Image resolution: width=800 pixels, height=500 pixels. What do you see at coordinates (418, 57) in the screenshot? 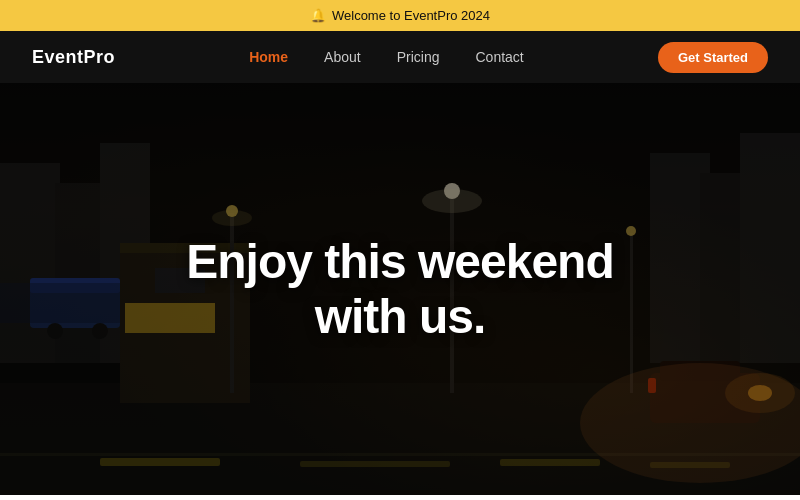
I see `nav-link-pricing: Pricing` at bounding box center [418, 57].